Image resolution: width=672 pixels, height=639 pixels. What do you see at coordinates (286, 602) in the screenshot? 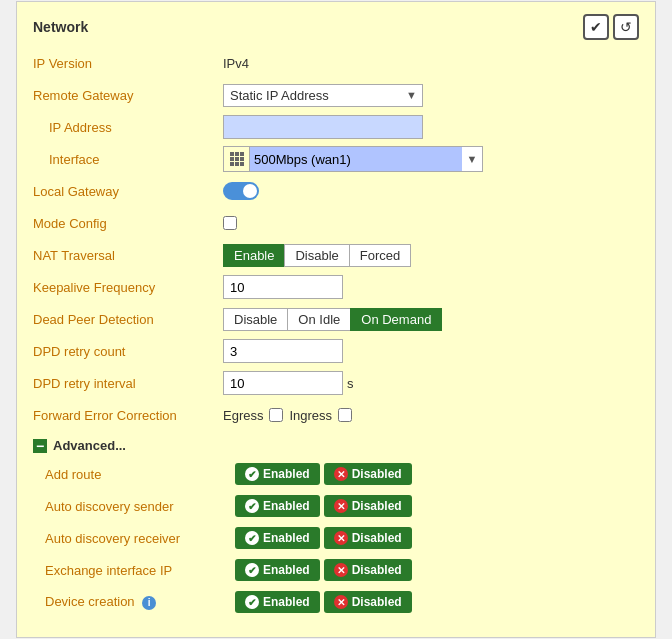
I see `dc-enabled-label: Enabled` at bounding box center [286, 602].